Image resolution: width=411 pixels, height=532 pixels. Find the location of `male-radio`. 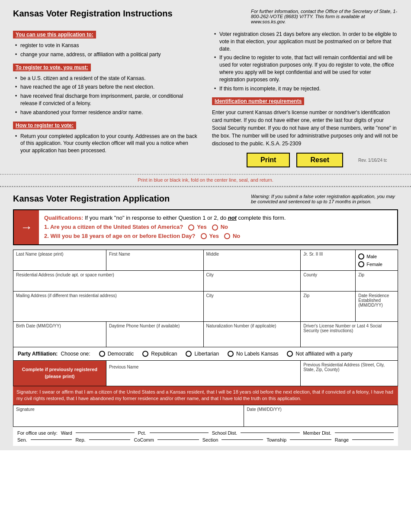

male-radio is located at coordinates (361, 256).